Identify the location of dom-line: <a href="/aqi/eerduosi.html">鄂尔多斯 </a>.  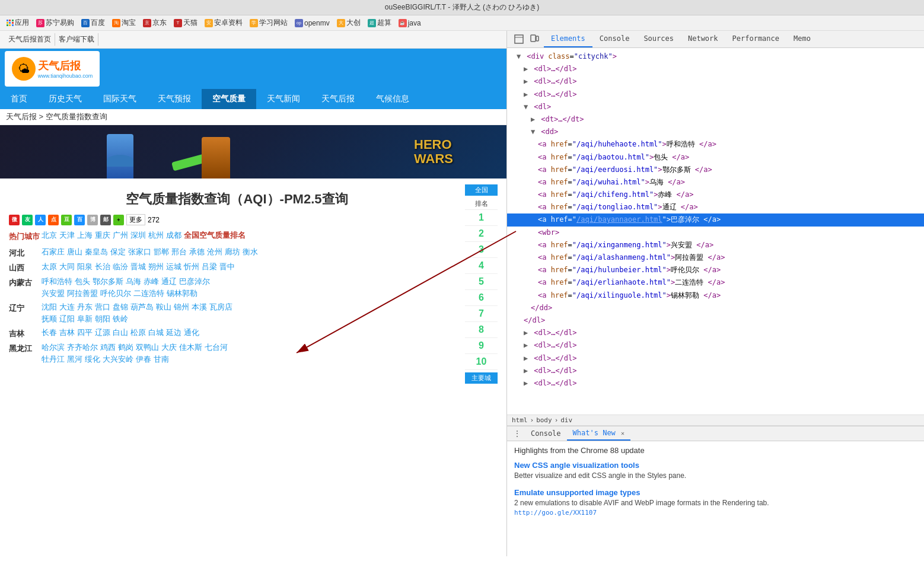
(715, 170).